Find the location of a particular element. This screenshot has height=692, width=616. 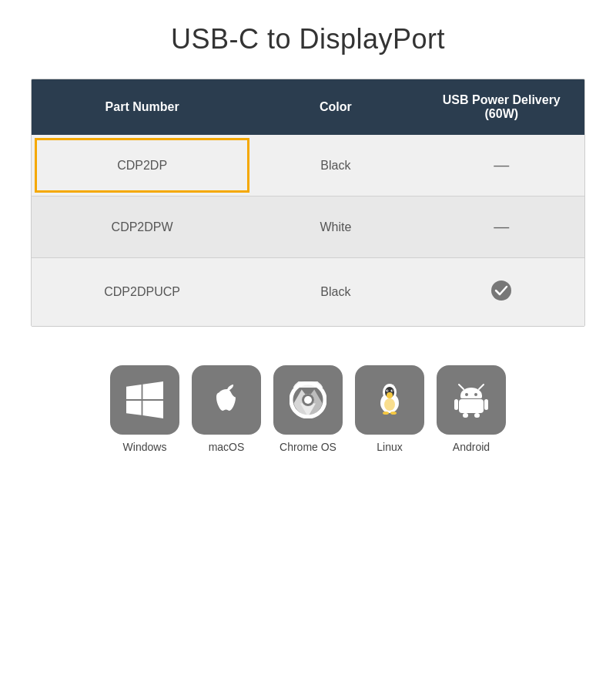

os-item-macos: macOS is located at coordinates (226, 409).